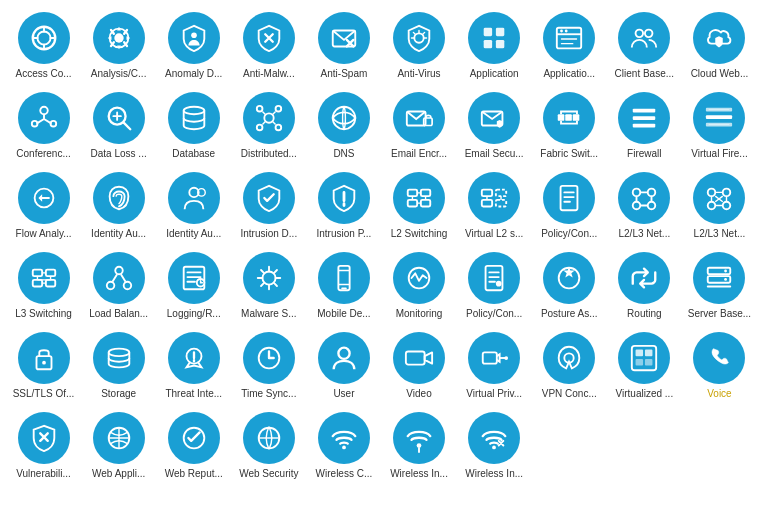 This screenshot has width=763, height=525. What do you see at coordinates (570, 366) in the screenshot?
I see `item-vpn-conc: VPN Conc...` at bounding box center [570, 366].